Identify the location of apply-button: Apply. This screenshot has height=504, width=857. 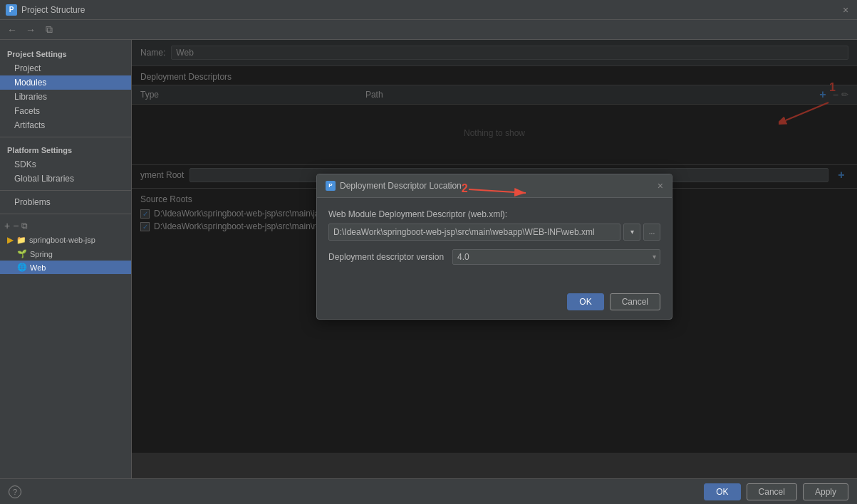
(826, 492).